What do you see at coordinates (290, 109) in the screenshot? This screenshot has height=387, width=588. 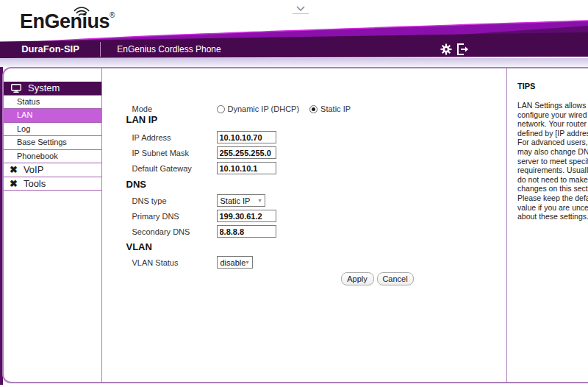 I see `mode-radio-group: Dynamic IP (DHCP) Static IP` at bounding box center [290, 109].